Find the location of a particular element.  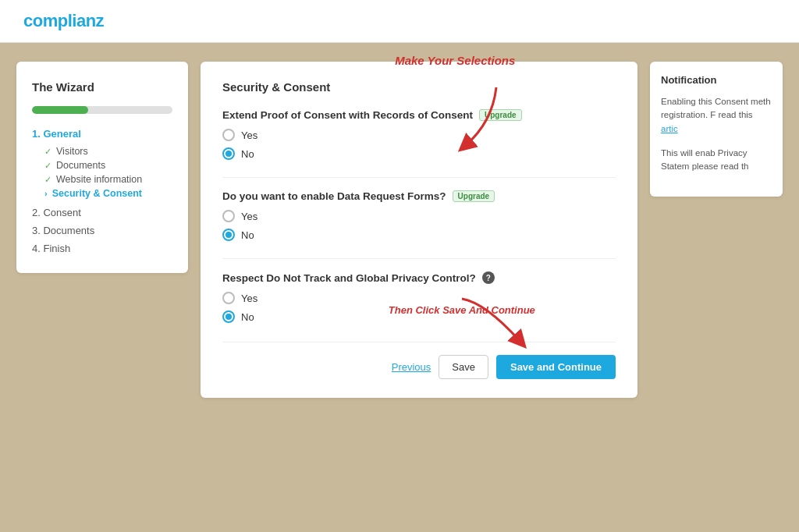

radio-option-q1-yes: Yes is located at coordinates (419, 135).